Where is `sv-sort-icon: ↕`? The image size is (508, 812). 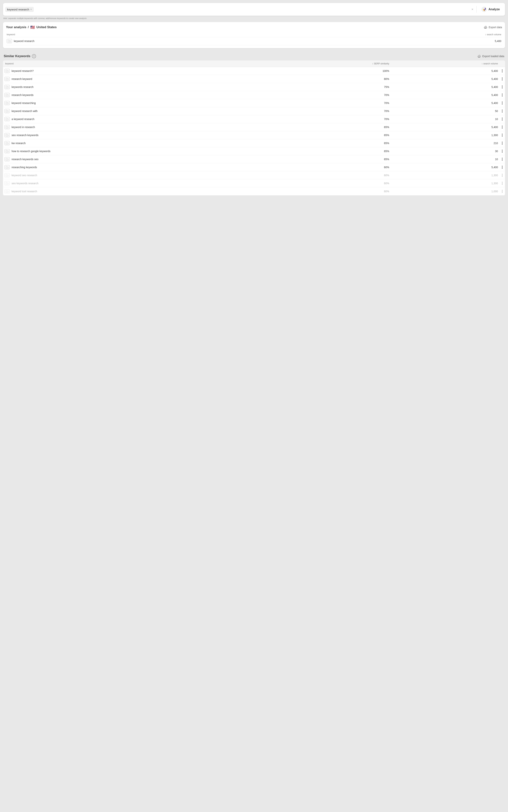
sv-sort-icon: ↕ is located at coordinates (482, 64).